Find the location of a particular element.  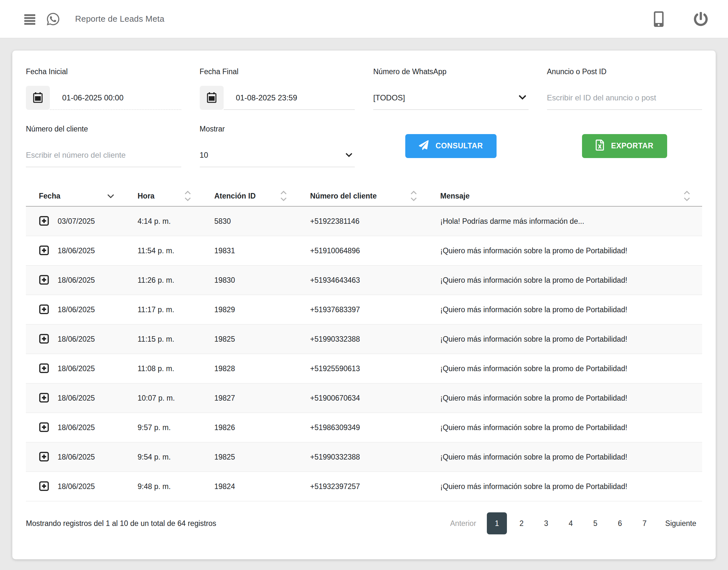

fecha-inicial-label: Fecha Inicial is located at coordinates (104, 72).